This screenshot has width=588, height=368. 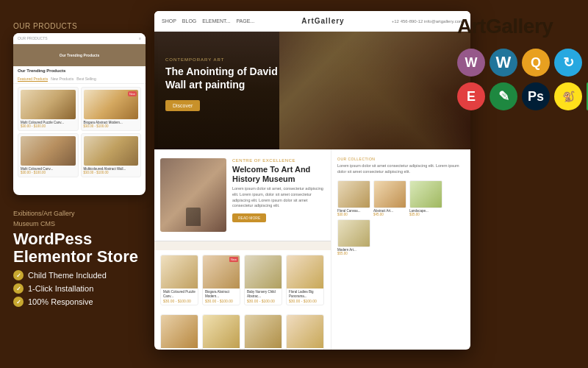 What do you see at coordinates (536, 63) in the screenshot?
I see `query-icon: Q` at bounding box center [536, 63].